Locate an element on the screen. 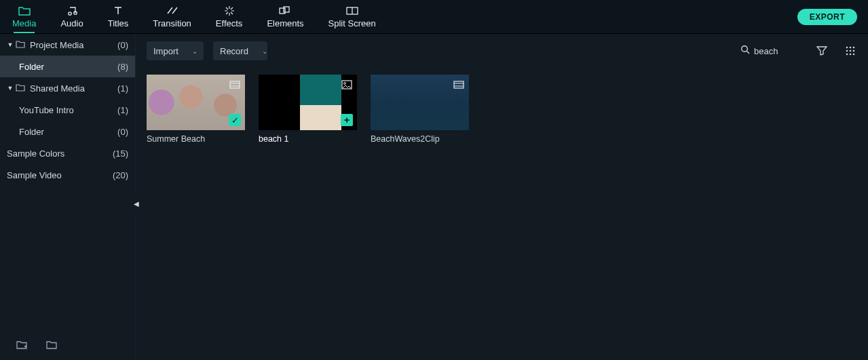 The image size is (868, 360). tab-label: Media is located at coordinates (24, 23).